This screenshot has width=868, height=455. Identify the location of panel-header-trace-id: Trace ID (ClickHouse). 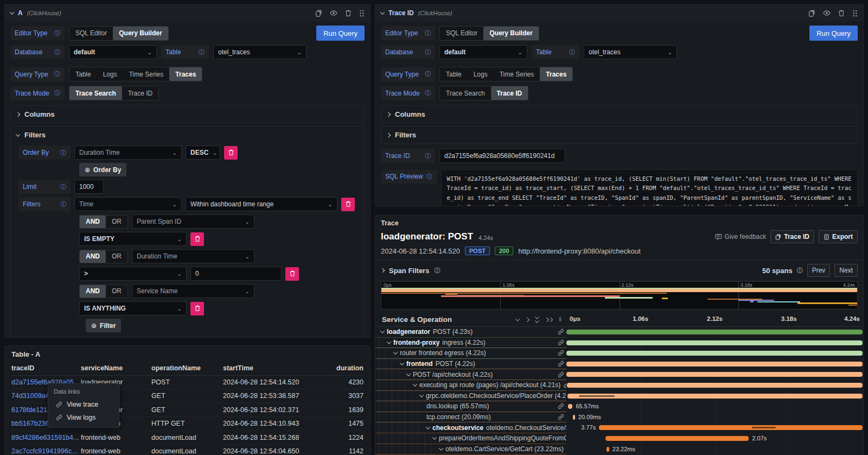
(620, 13).